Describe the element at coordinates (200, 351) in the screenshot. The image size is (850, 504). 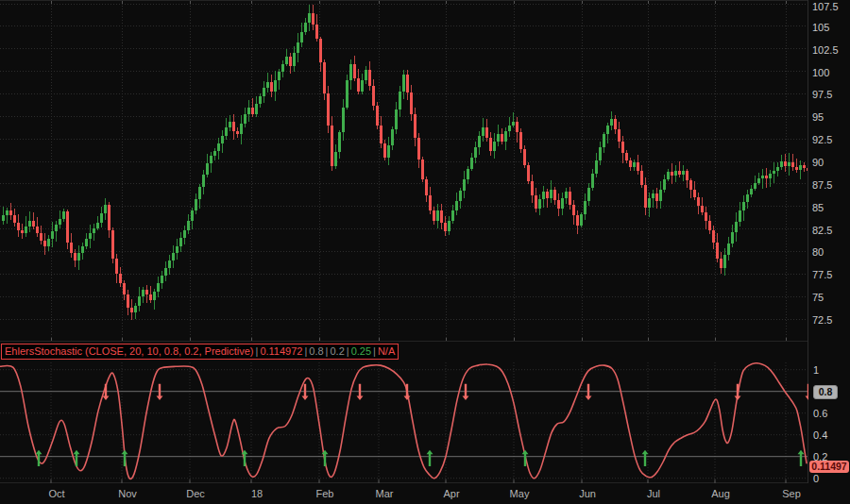
I see `study-banner: EhlersStochastic (CLOSE, 20, 10, 0.8, 0.…` at that location.